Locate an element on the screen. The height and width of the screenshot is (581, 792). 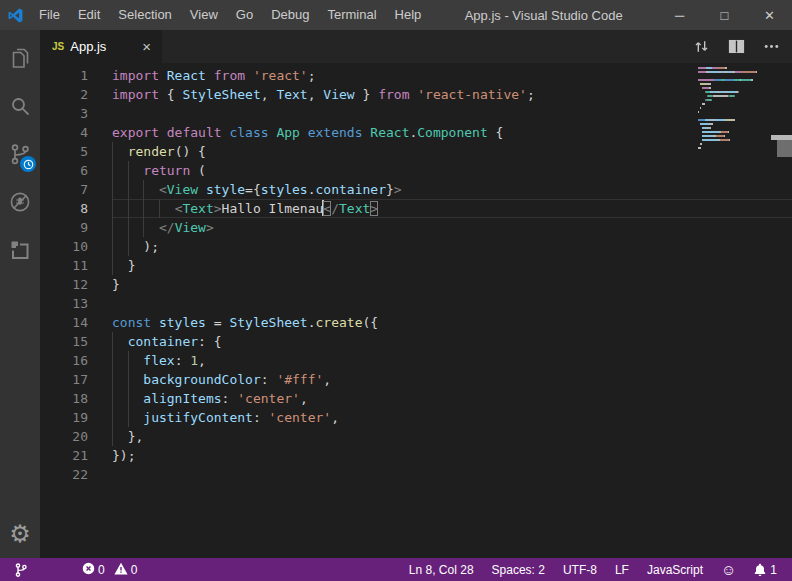
cursor-position: Ln 8, Col 28 is located at coordinates (442, 570).